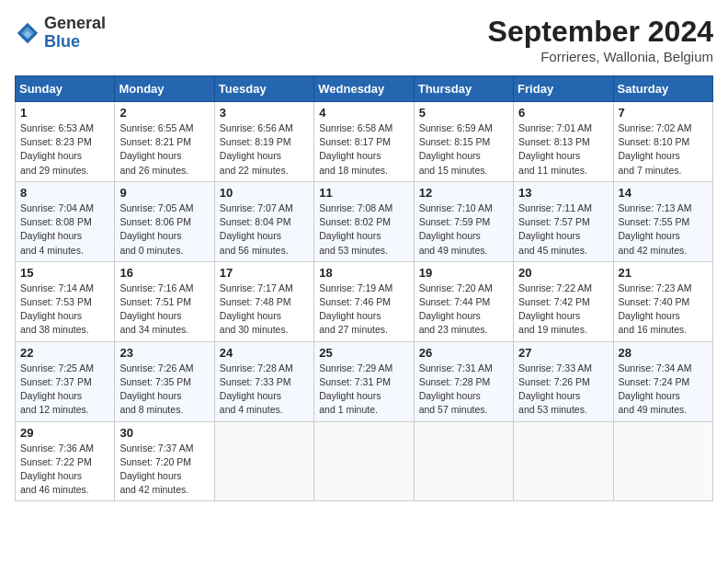 The image size is (728, 563). Describe the element at coordinates (364, 302) in the screenshot. I see `calendar-cell: 18Sunrise: 7:19 AMSunset: 7:46 PMDayligh…` at that location.